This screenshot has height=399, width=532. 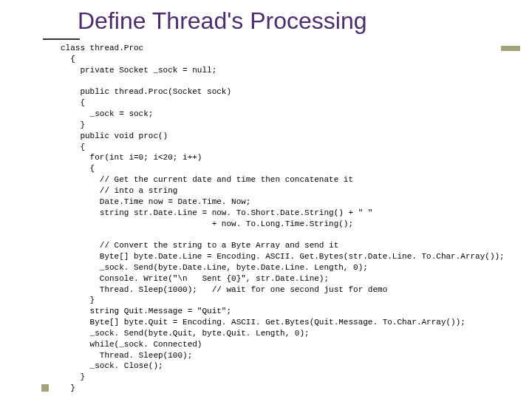 I want to click on code-line: Console. Write("\n Sent {0}", str.Date.L…, so click(x=195, y=279).